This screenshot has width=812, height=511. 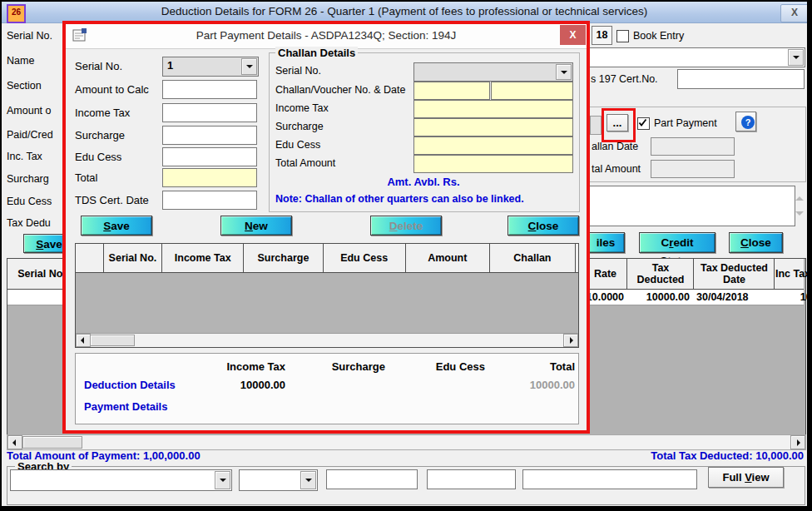 What do you see at coordinates (493, 72) in the screenshot?
I see `c-serial-combobox` at bounding box center [493, 72].